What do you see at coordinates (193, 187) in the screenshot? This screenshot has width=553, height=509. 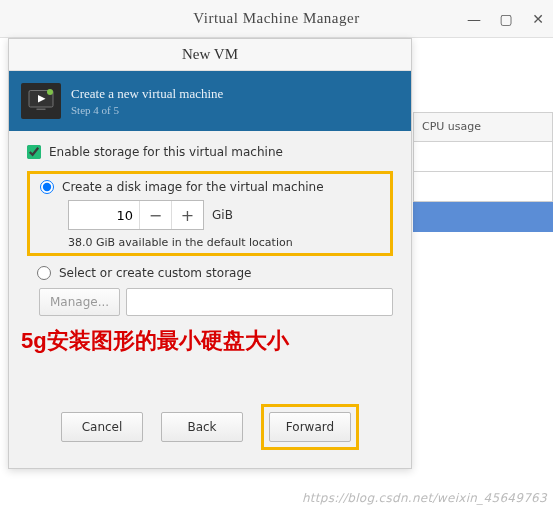 I see `create-disk-label: Create a disk image for the virtual mach…` at bounding box center [193, 187].